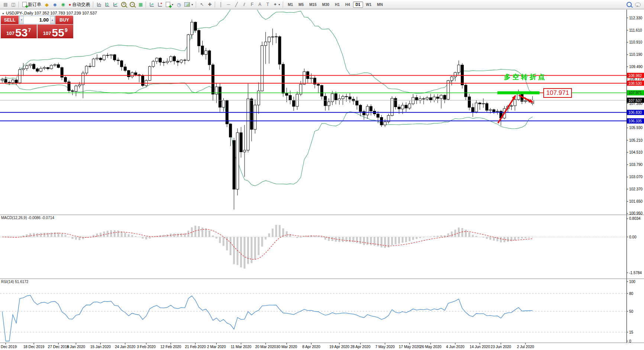 The height and width of the screenshot is (350, 644). I want to click on timeframe-m15: M15, so click(313, 4).